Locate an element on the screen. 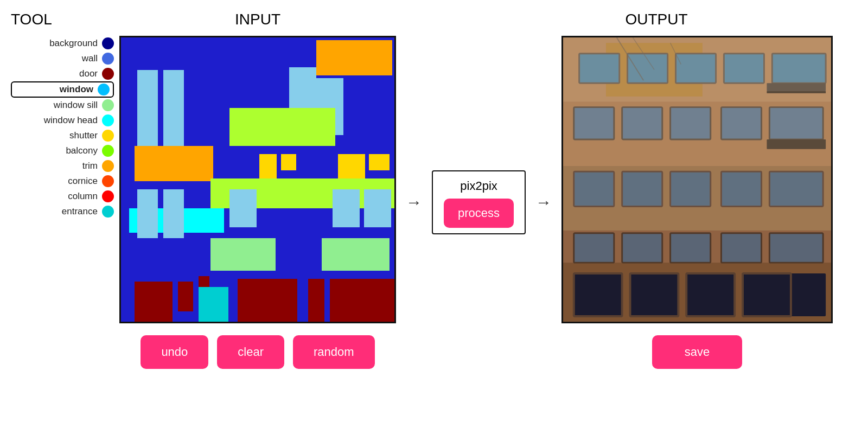 The image size is (868, 434). output-title: OUTPUT is located at coordinates (656, 20).